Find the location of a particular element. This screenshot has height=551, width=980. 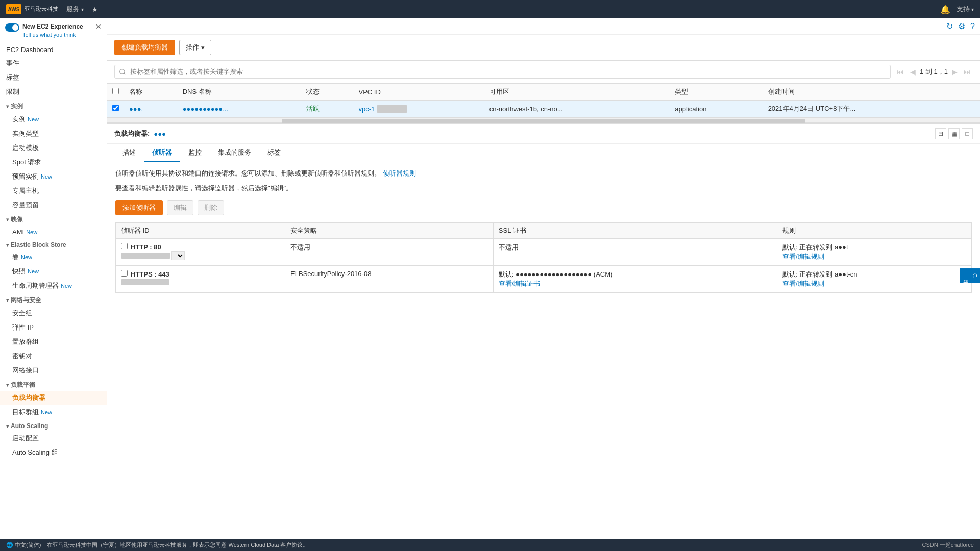

select-all-checkbox is located at coordinates (115, 91).